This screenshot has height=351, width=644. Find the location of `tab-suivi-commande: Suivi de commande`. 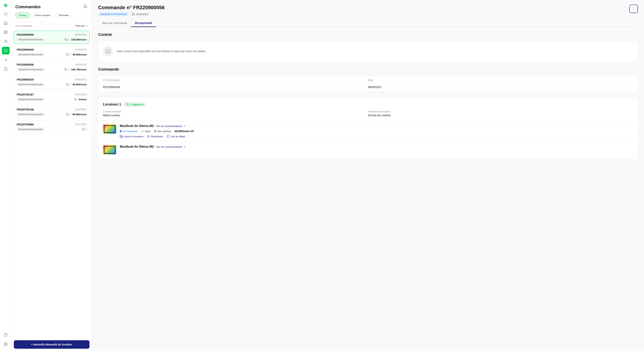

tab-suivi-commande: Suivi de commande is located at coordinates (114, 23).